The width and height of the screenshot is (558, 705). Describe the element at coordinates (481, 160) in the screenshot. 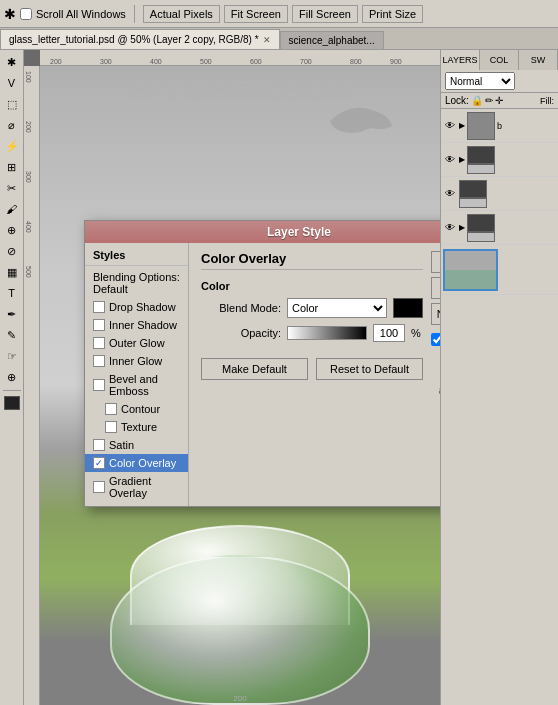

I see `layer-thumb-monitor1` at that location.